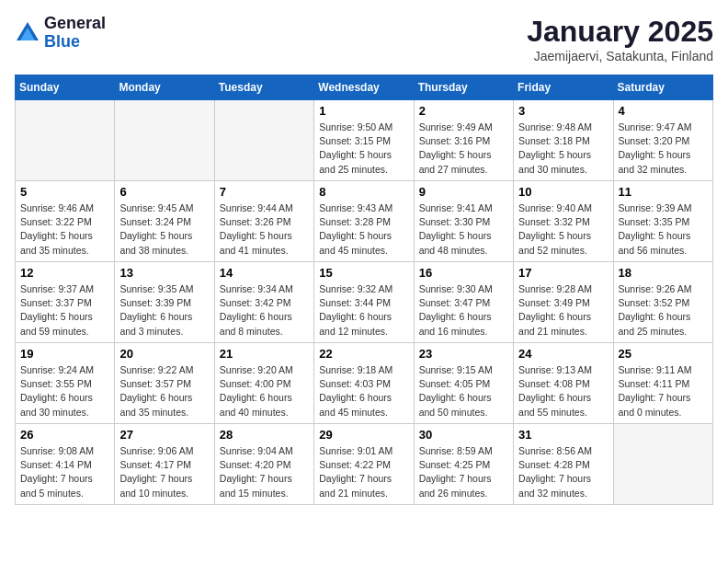  What do you see at coordinates (563, 88) in the screenshot?
I see `weekday-header-friday: Friday` at bounding box center [563, 88].